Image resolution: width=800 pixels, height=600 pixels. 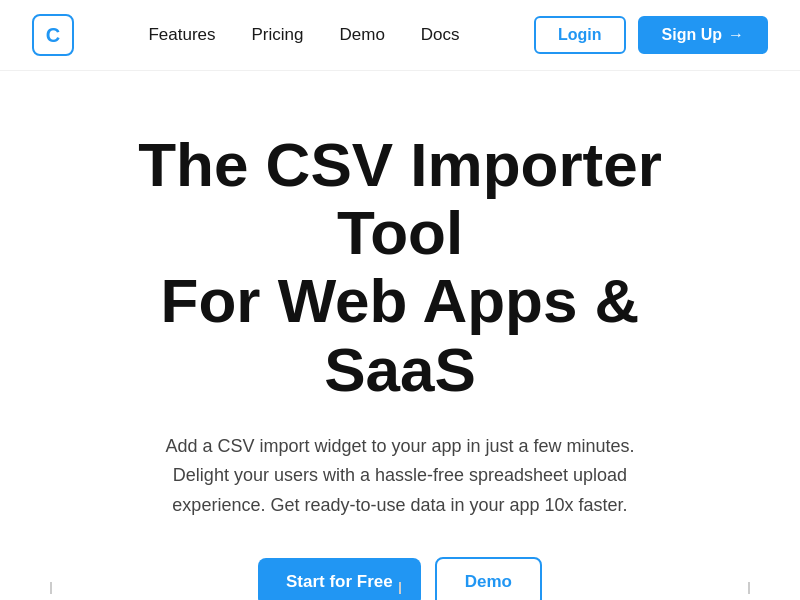 I want to click on nav-actions: Login Sign Up →, so click(x=651, y=35).